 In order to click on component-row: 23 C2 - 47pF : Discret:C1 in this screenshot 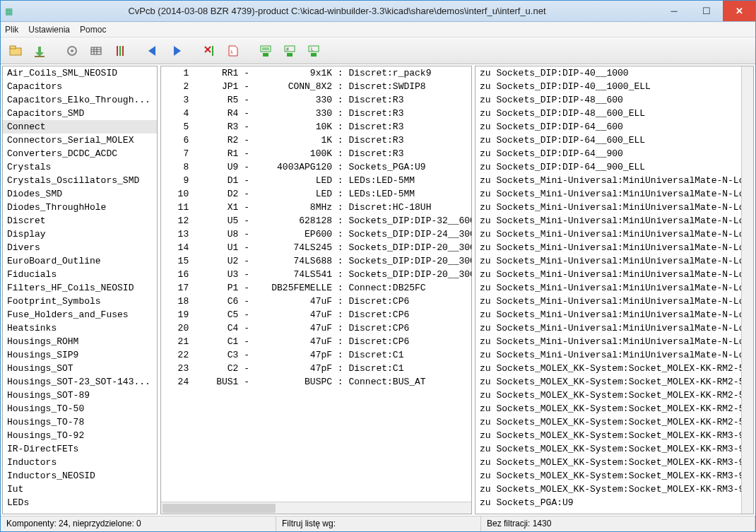, I will do `click(317, 369)`.